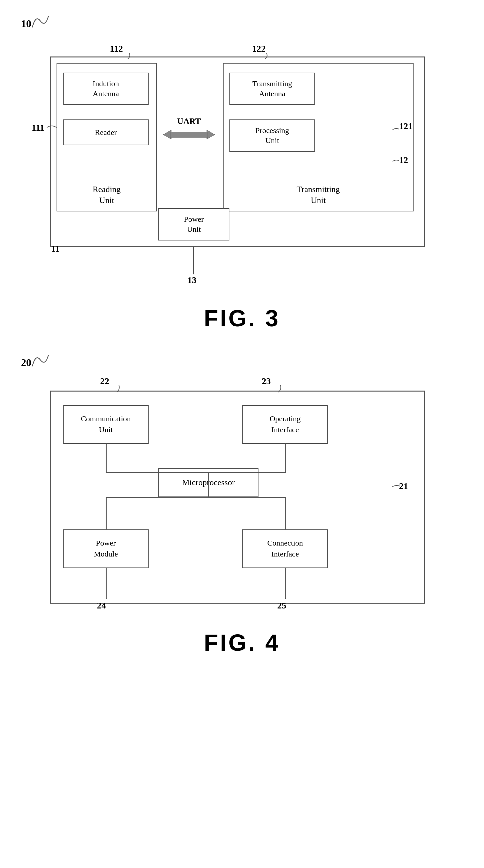 The width and height of the screenshot is (484, 868). Describe the element at coordinates (189, 129) in the screenshot. I see `uart-area: UART` at that location.